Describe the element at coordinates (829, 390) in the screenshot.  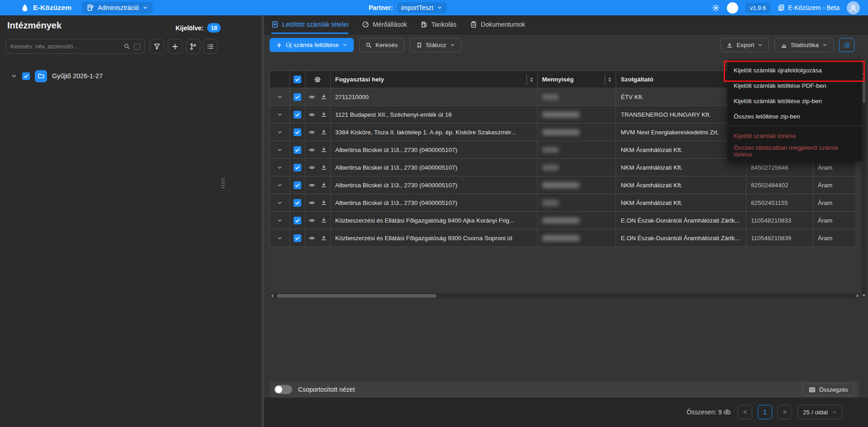
I see `summary-button: Összegzés` at that location.